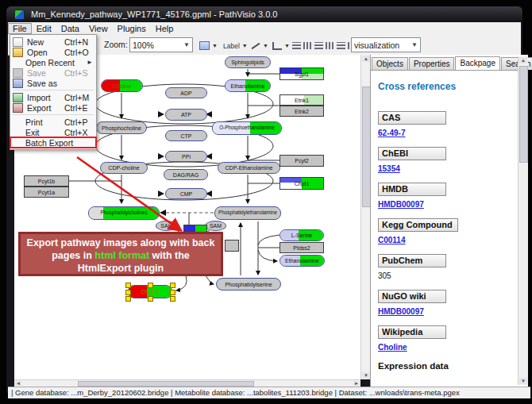  I want to click on menubar-item-plugins: Plugins, so click(132, 29).